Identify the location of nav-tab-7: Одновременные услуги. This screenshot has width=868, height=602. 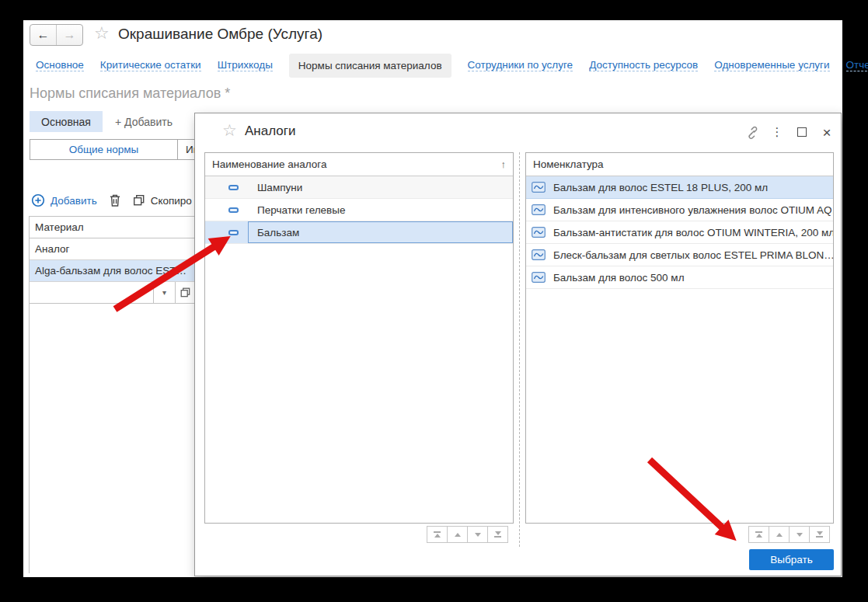
(772, 65).